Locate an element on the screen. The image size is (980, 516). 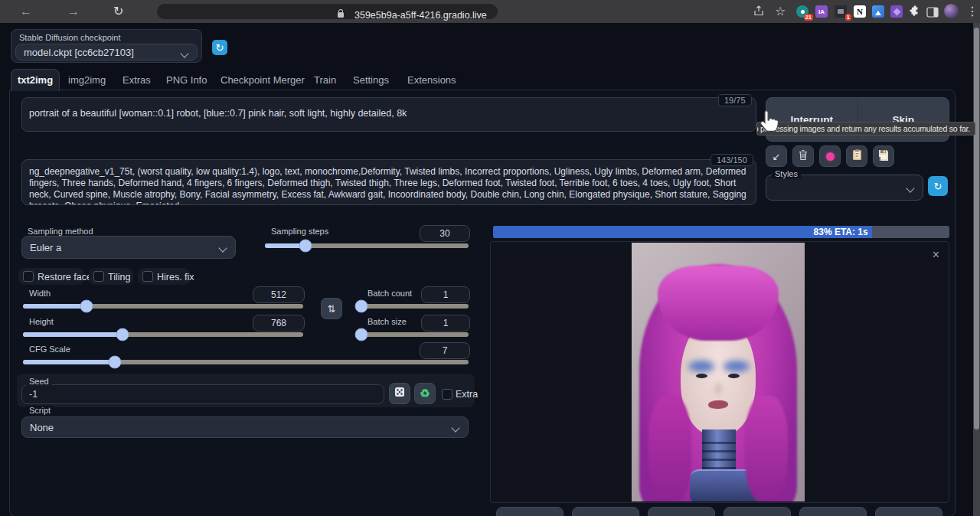
tab-settings: Settings is located at coordinates (371, 80).